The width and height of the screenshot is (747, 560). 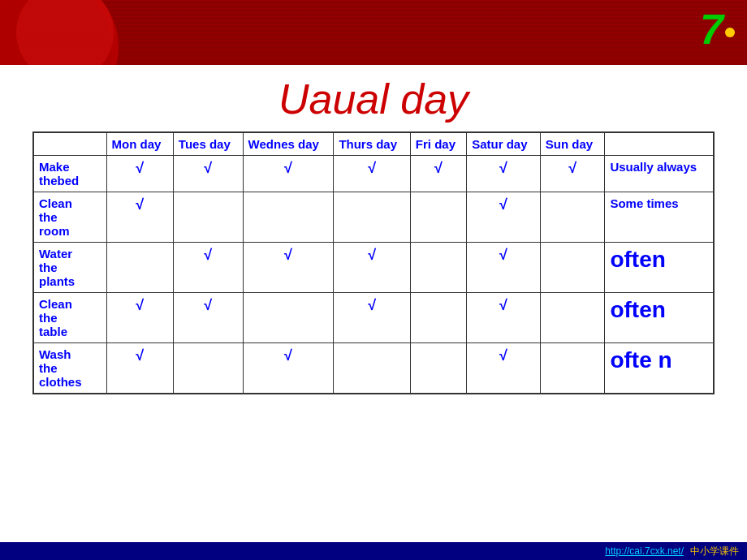 What do you see at coordinates (288, 144) in the screenshot?
I see `col-wednesday: Wednes day` at bounding box center [288, 144].